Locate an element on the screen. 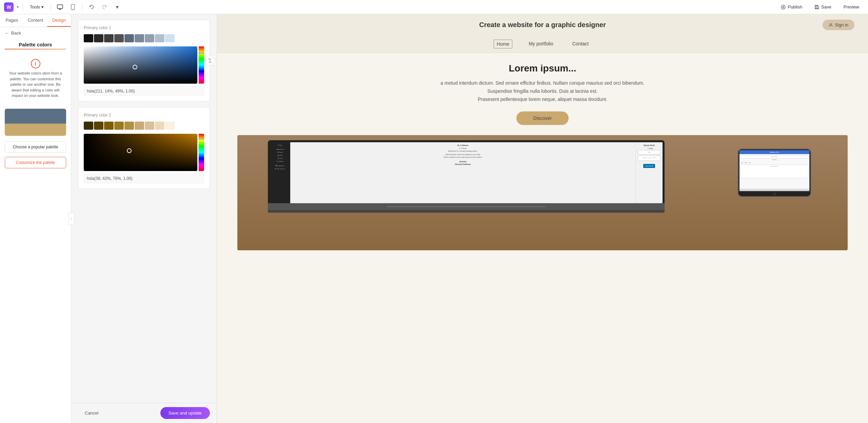 This screenshot has width=868, height=423. choose-palette-label: Choose a popular palette is located at coordinates (35, 147).